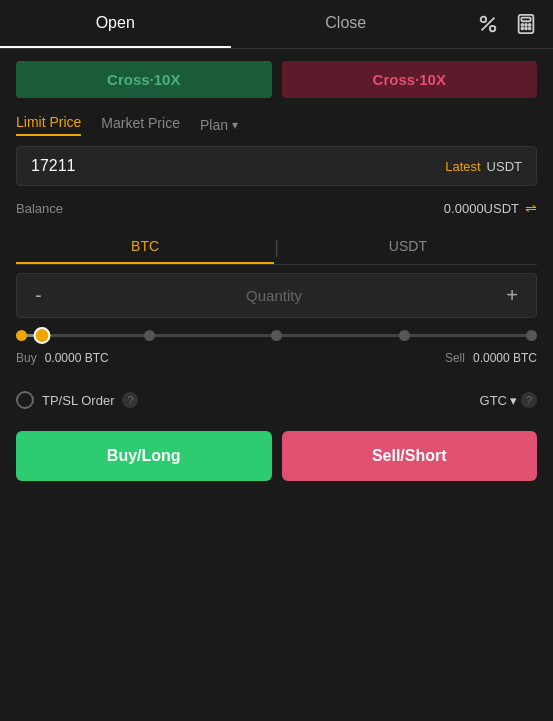 This screenshot has height=721, width=553. Describe the element at coordinates (276, 356) in the screenshot. I see `buy-sell-row: Buy 0.0000 BTC Sell 0.0000 BTC` at that location.